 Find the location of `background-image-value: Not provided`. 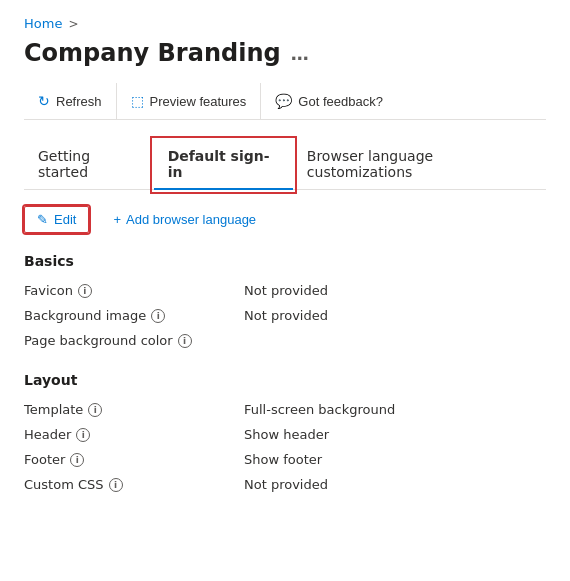

background-image-value: Not provided is located at coordinates (395, 316).